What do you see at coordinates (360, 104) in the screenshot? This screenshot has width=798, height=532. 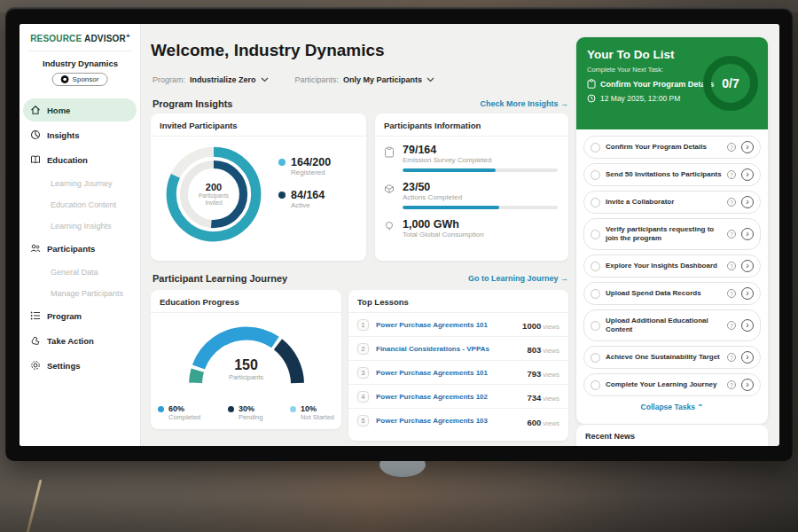 I see `program-insights-header: Program Insights Check More Insights →` at bounding box center [360, 104].